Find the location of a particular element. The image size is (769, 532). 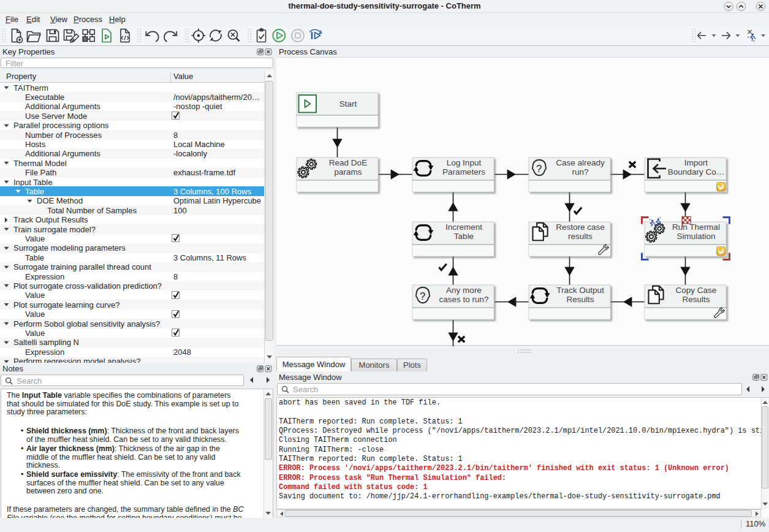

svg-text: Read DoE is located at coordinates (348, 163).